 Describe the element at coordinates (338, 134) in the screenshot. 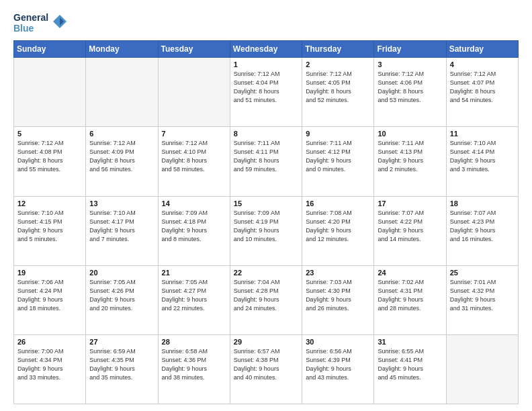

I see `day-number: 9` at that location.